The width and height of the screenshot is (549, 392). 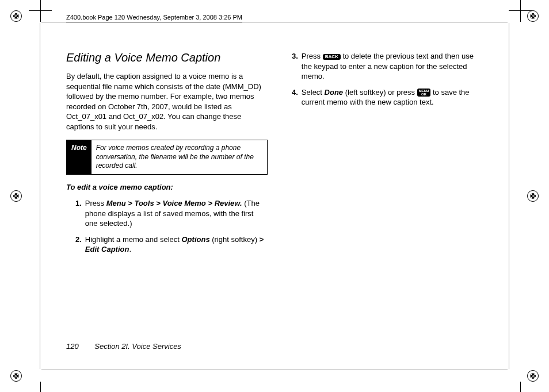 I want to click on softkey-name: Done, so click(x=334, y=92).